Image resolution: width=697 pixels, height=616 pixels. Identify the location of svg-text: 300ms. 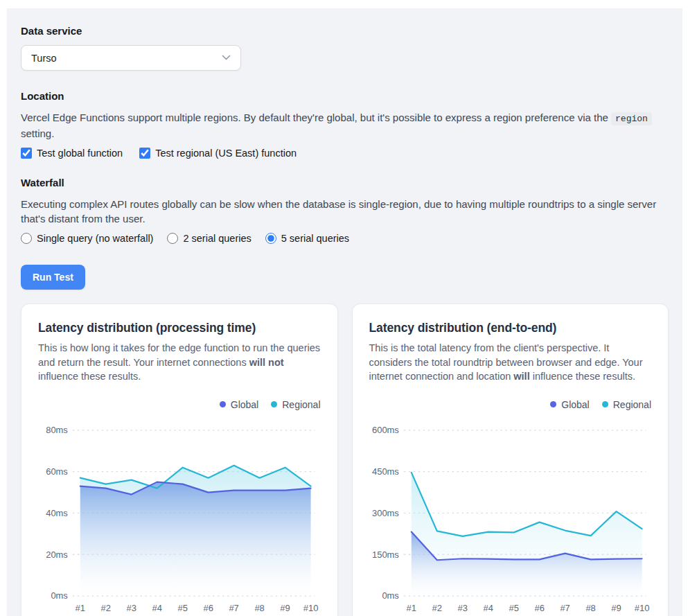
(385, 513).